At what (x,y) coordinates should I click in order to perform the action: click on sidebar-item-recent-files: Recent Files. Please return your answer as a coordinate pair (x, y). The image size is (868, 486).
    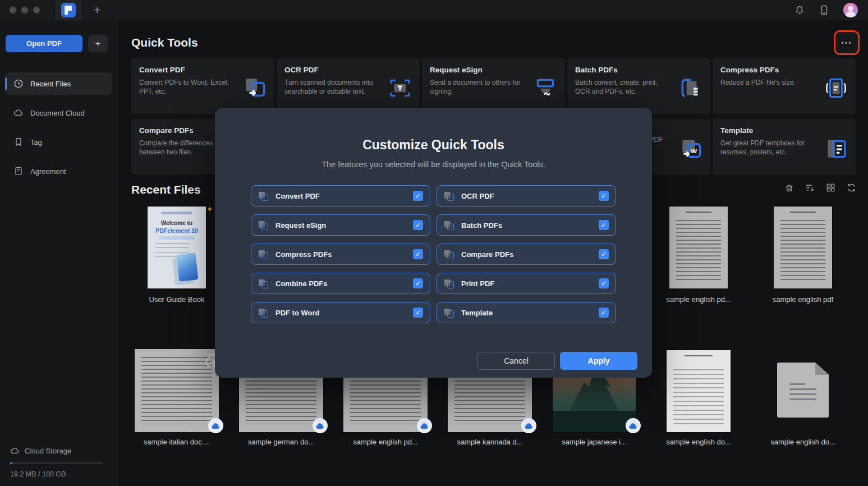
    Looking at the image, I should click on (58, 84).